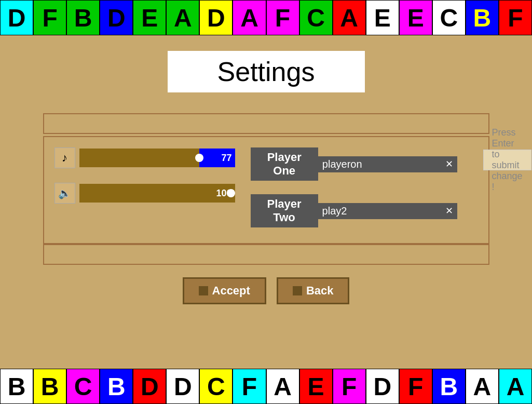  I want to click on volume-slider-container: 100, so click(157, 193).